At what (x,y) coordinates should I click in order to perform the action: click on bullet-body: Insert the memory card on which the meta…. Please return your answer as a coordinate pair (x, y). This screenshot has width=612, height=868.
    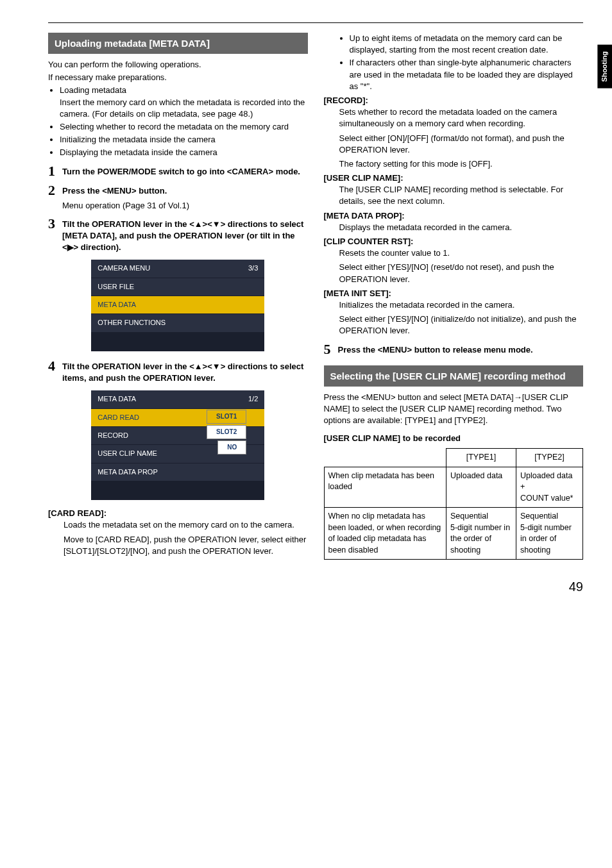
    Looking at the image, I should click on (183, 108).